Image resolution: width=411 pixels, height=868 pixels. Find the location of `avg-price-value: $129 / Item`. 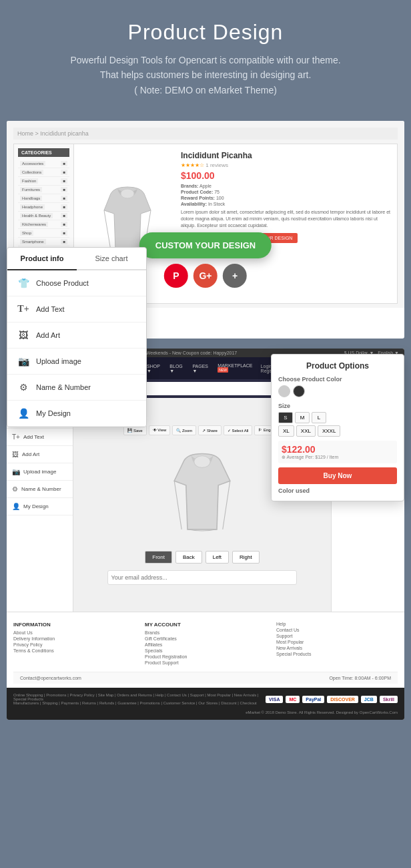

avg-price-value: $129 / Item is located at coordinates (327, 457).